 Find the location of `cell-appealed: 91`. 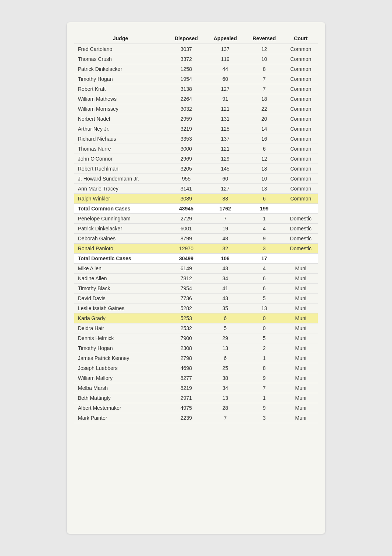

cell-appealed: 91 is located at coordinates (225, 99).